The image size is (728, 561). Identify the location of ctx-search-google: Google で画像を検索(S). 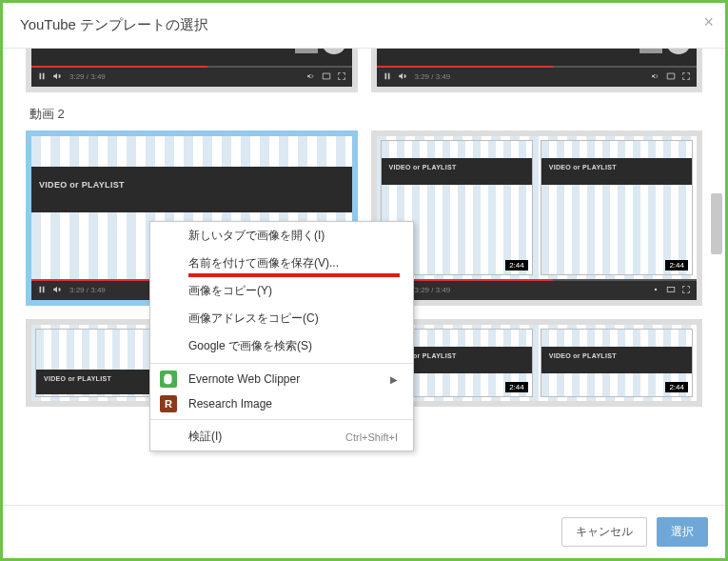
(282, 347).